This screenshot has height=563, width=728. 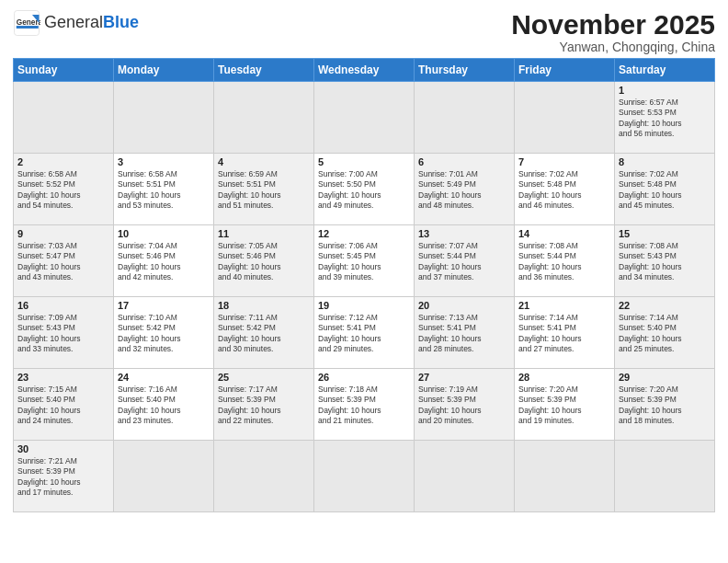 What do you see at coordinates (665, 162) in the screenshot?
I see `day-number: 8` at bounding box center [665, 162].